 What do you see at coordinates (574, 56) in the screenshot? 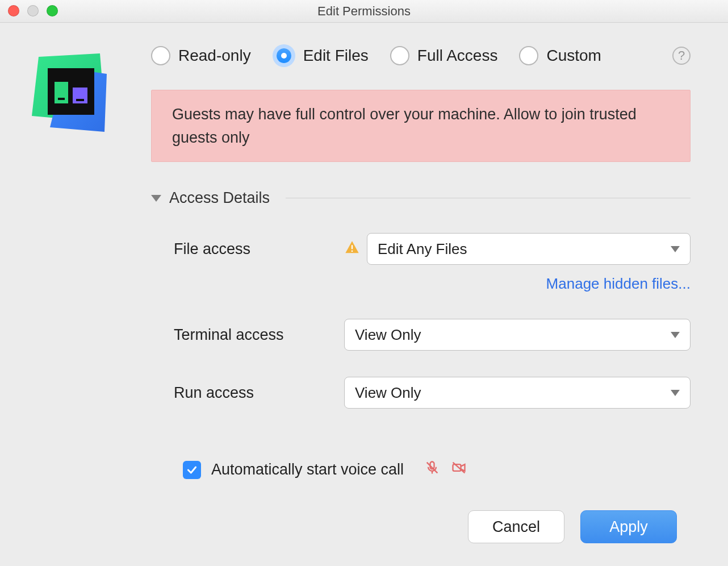
I see `radio-label: Custom` at bounding box center [574, 56].